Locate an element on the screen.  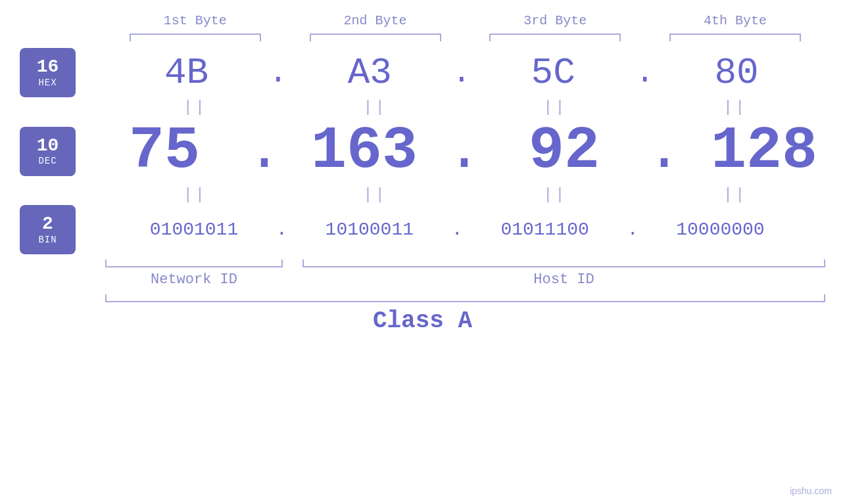
class-label: Class A is located at coordinates (422, 321).